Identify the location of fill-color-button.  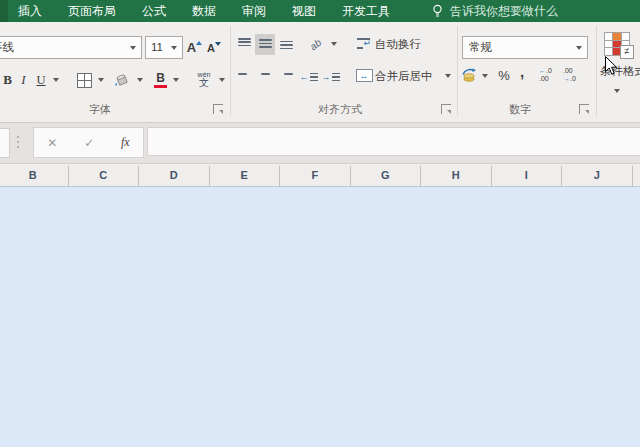
(122, 80).